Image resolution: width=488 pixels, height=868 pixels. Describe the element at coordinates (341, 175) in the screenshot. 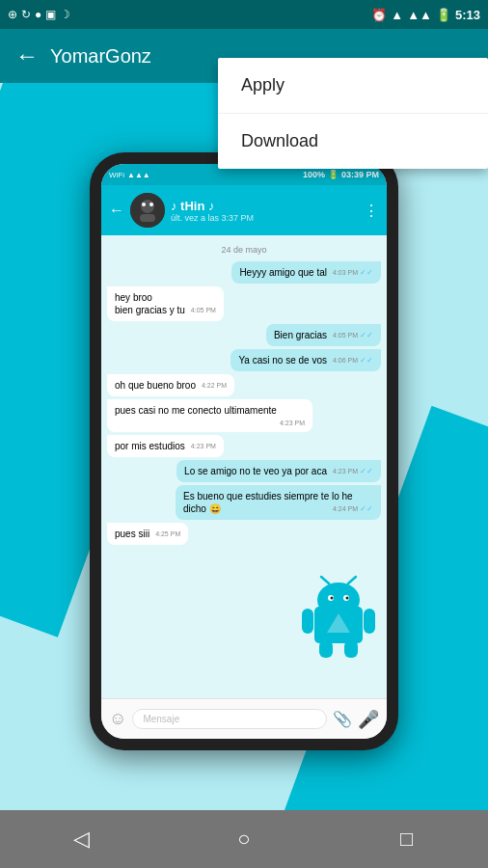

I see `phone-status-right: 100% 🔋 03:39 PM` at that location.